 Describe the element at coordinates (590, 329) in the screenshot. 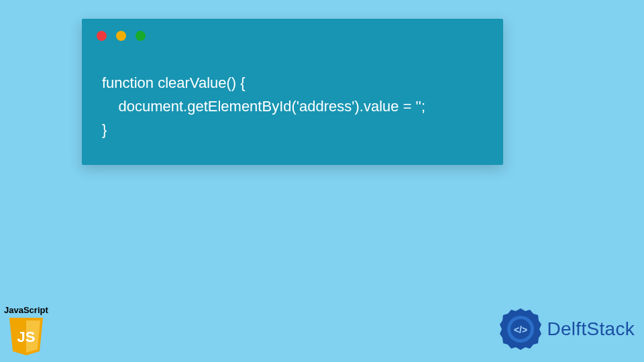

I see `delftstack-name: DelftStack` at that location.